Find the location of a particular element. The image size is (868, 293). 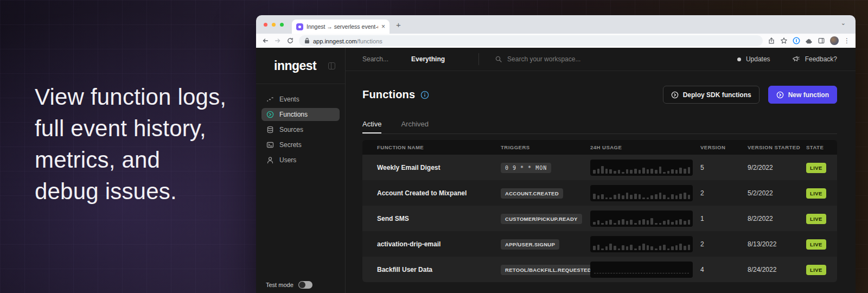

topbar-divider is located at coordinates (478, 59).